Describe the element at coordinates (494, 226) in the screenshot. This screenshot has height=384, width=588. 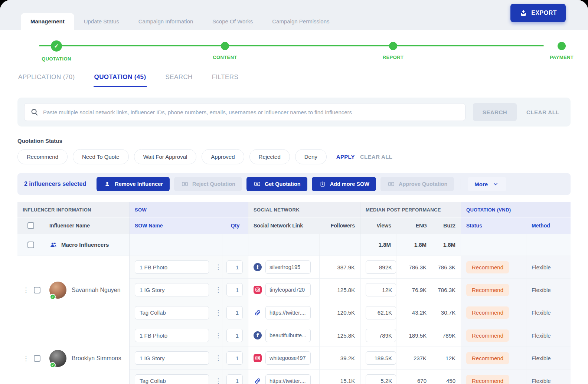
I see `col-status: Status` at that location.